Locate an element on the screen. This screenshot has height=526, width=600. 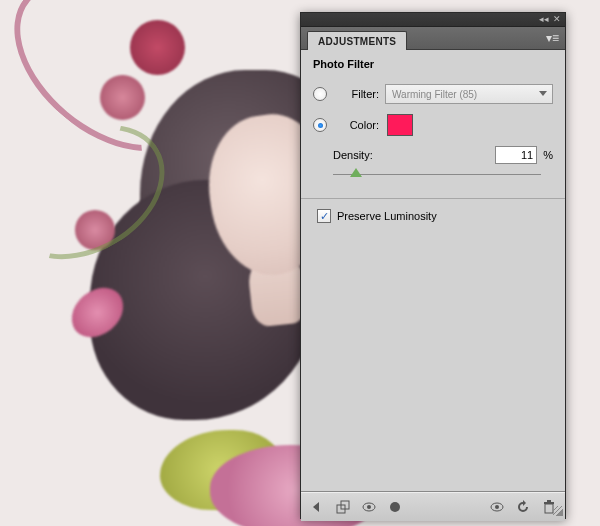
preserve-luminosity-label: Preserve Luminosity is located at coordinates (387, 216).